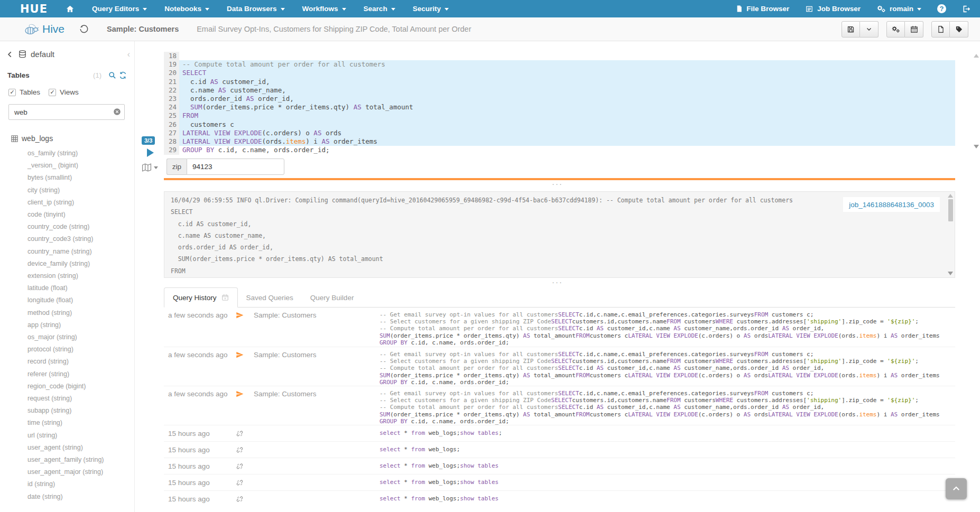 The image size is (980, 512). Describe the element at coordinates (567, 73) in the screenshot. I see `code-line: SELECT` at that location.